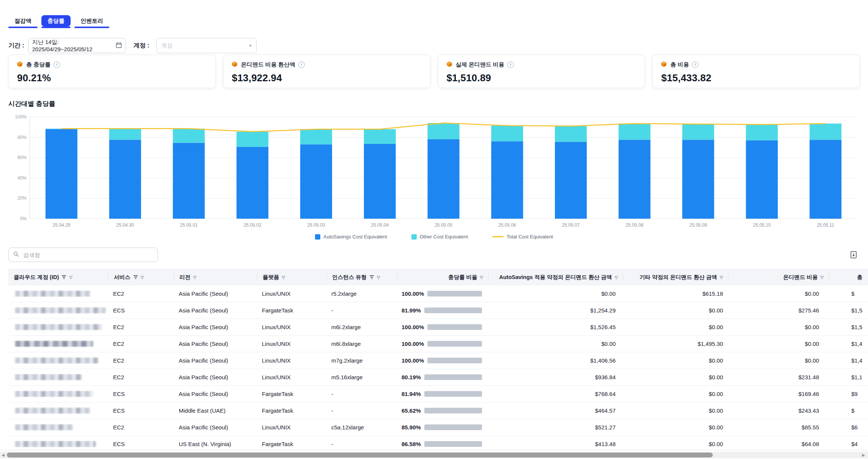  Describe the element at coordinates (56, 22) in the screenshot. I see `tab-1: 충당률` at that location.